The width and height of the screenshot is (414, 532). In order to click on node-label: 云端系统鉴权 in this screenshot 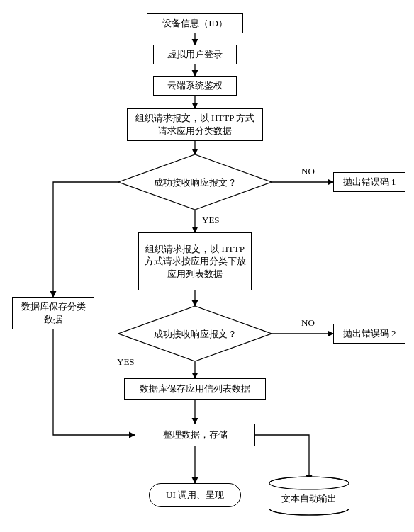, I will do `click(195, 86)`.